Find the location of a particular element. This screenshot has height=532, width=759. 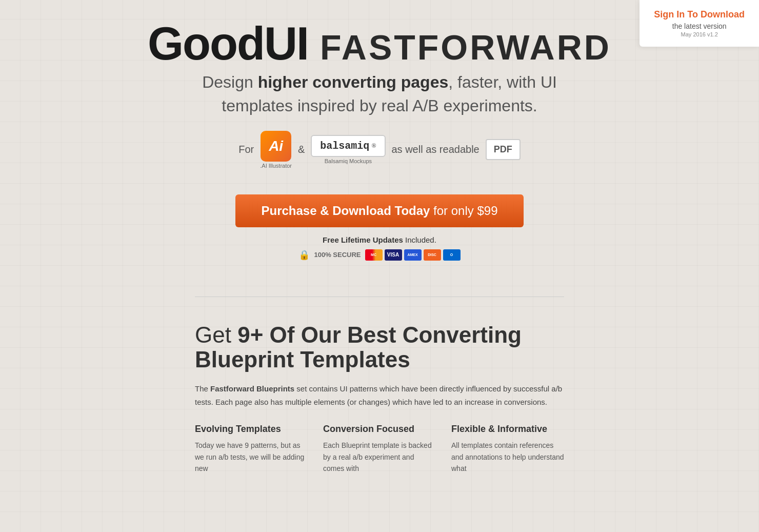

mastercard-icon: MC is located at coordinates (374, 255).